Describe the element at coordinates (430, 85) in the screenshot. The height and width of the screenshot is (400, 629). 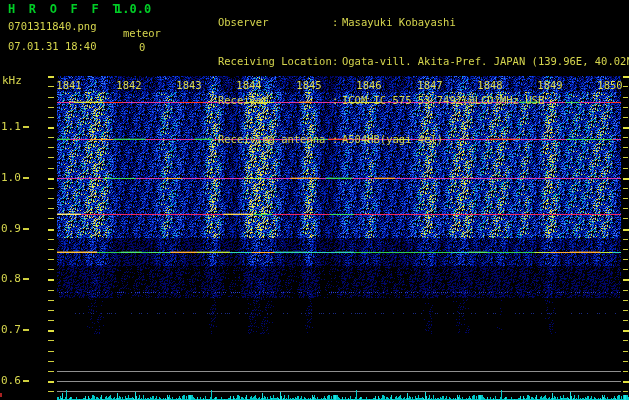
I see `time-label: 1847` at that location.